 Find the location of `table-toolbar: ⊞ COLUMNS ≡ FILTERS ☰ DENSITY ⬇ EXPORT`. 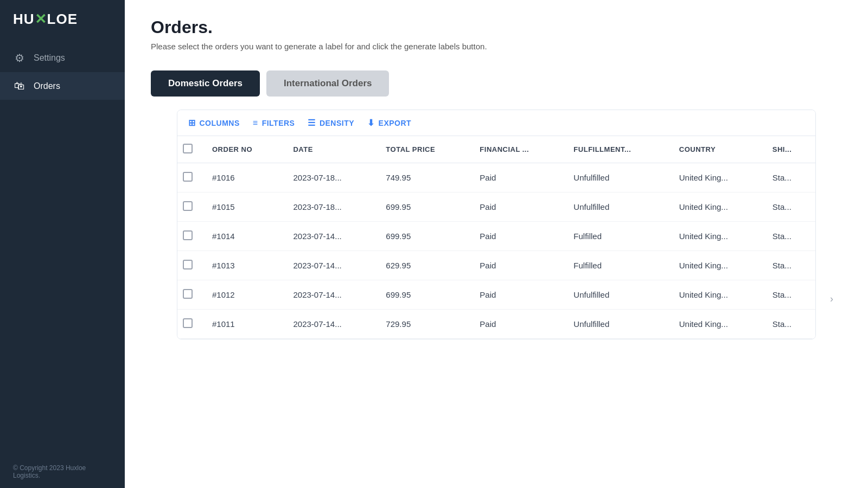

table-toolbar: ⊞ COLUMNS ≡ FILTERS ☰ DENSITY ⬇ EXPORT is located at coordinates (496, 123).